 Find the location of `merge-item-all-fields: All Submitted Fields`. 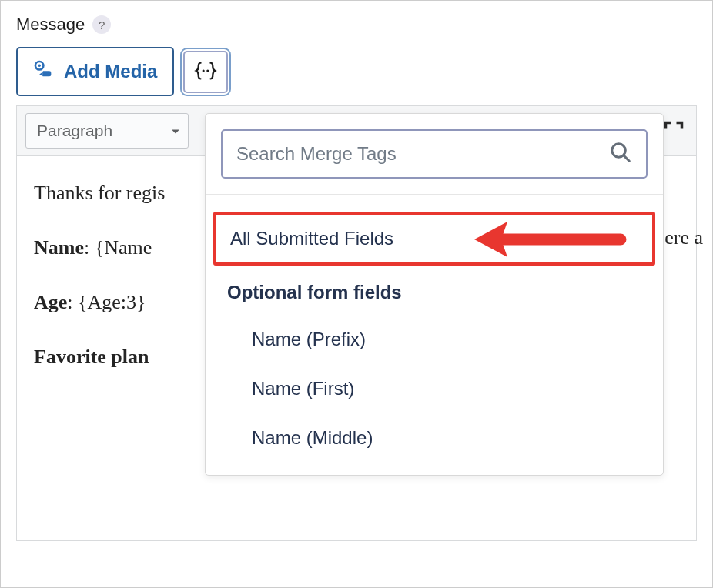

merge-item-all-fields: All Submitted Fields is located at coordinates (434, 239).